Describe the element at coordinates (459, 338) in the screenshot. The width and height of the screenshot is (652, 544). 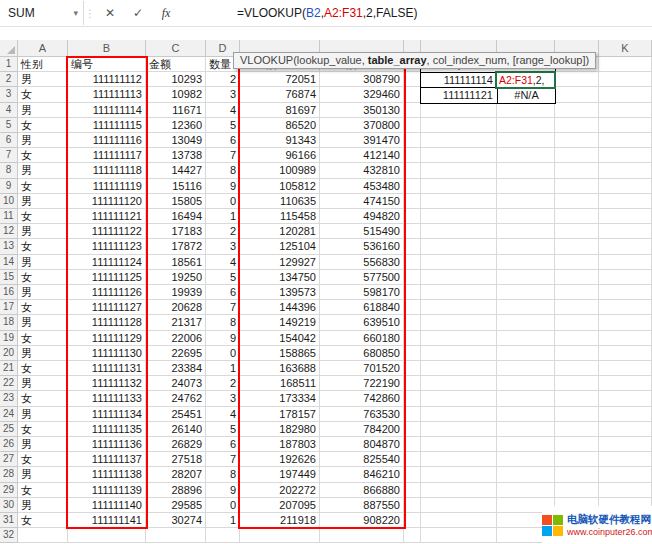
I see `cell-H19` at that location.